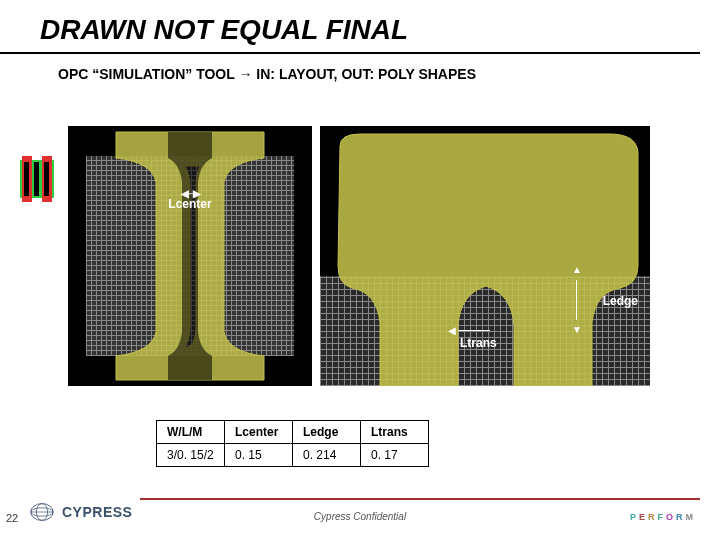 Image resolution: width=720 pixels, height=540 pixels. What do you see at coordinates (474, 331) in the screenshot?
I see `ltrans-dimension-arrow` at bounding box center [474, 331].